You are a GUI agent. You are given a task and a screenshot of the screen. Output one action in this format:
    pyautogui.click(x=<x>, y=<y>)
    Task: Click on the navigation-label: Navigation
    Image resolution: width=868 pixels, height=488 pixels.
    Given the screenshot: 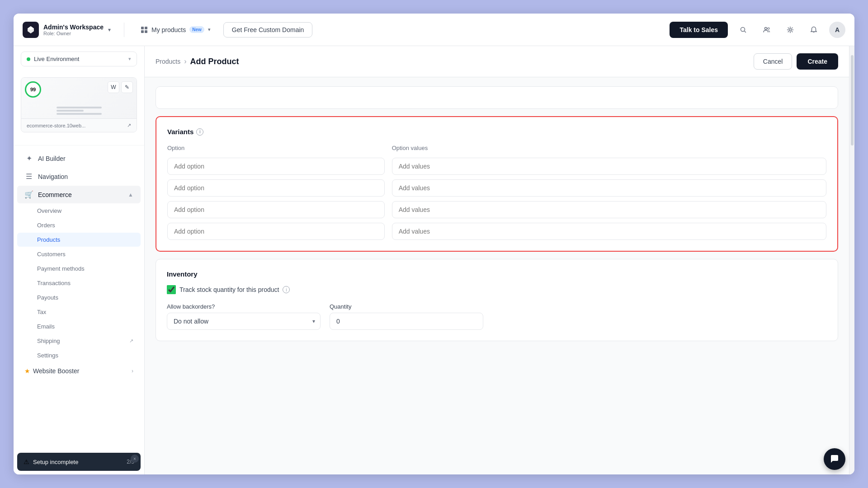 What is the action you would take?
    pyautogui.click(x=53, y=177)
    